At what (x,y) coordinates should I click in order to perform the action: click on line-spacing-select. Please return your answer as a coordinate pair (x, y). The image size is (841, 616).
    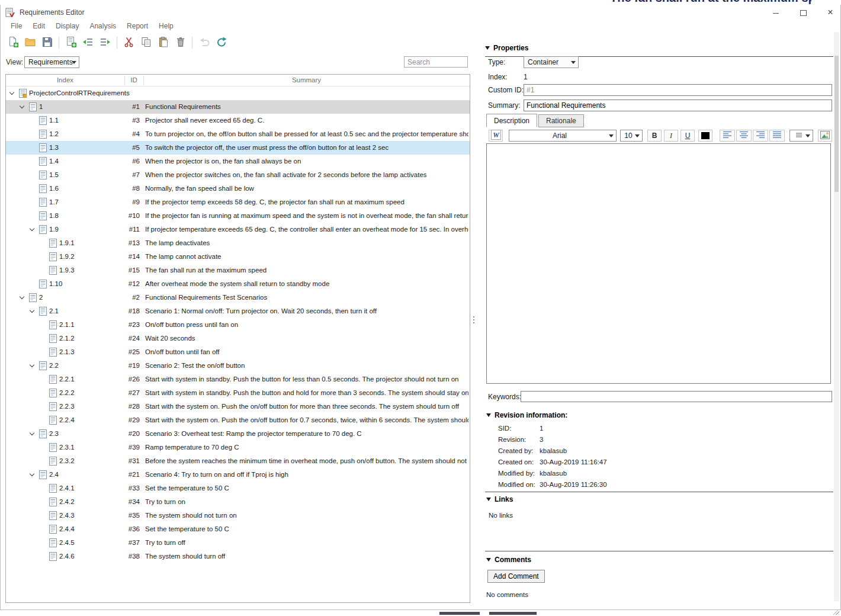
    Looking at the image, I should click on (801, 136).